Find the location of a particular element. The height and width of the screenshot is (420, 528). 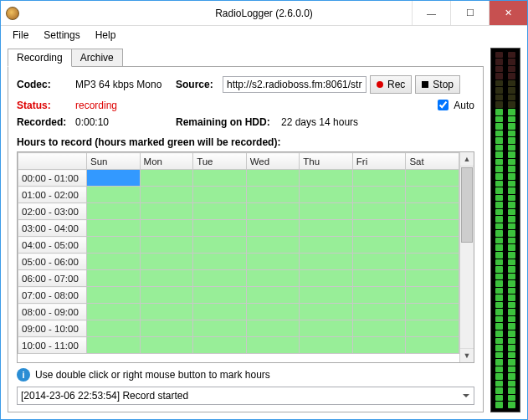

scroll-up-icon: ▲ is located at coordinates (467, 159).